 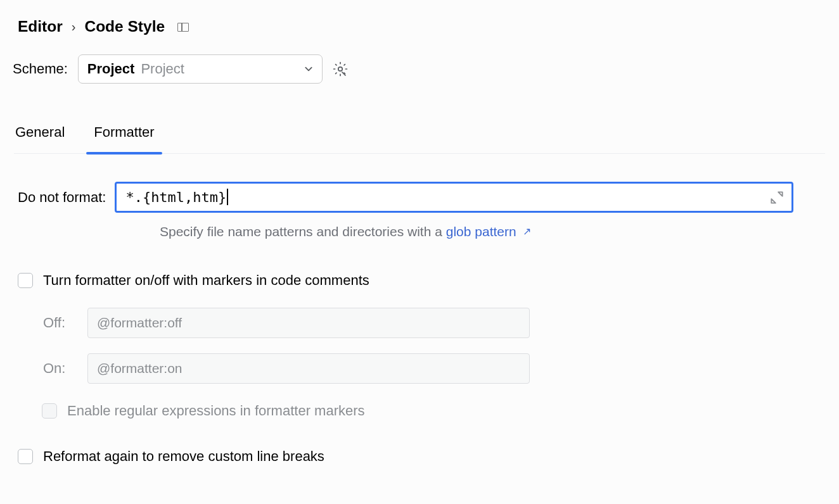 I want to click on scheme-select: Project Project, so click(x=200, y=69).